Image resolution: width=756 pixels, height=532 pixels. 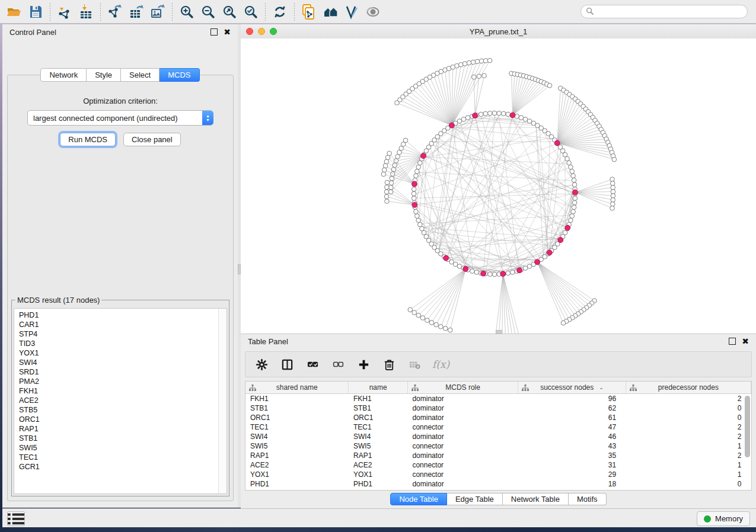 What do you see at coordinates (462, 387) in the screenshot?
I see `column-header-mcds-role: MCDS role` at bounding box center [462, 387].